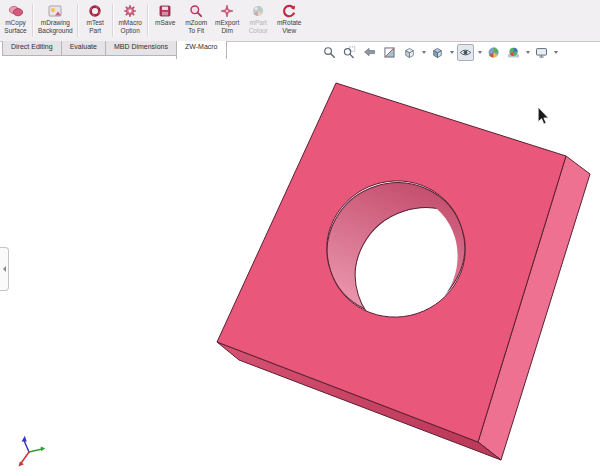  Describe the element at coordinates (56, 26) in the screenshot. I see `toolbar-button-label: mDrawingBackground` at that location.